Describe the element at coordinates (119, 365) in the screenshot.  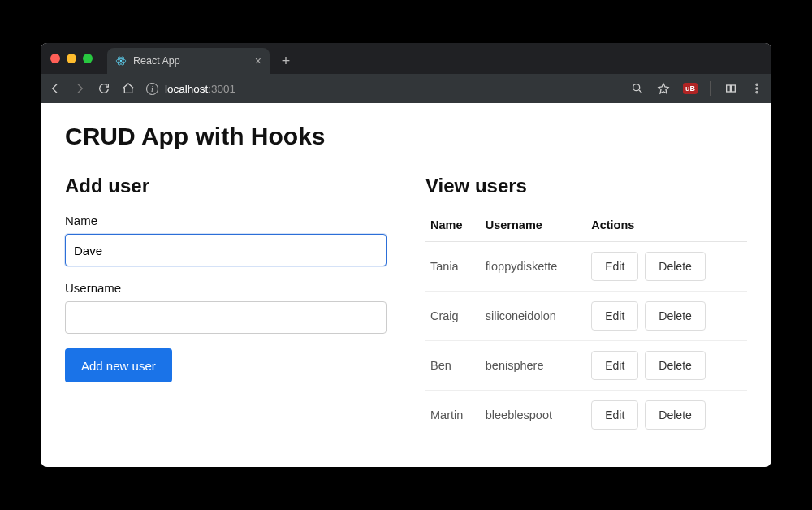
I see `add-user-button: Add new user` at that location.